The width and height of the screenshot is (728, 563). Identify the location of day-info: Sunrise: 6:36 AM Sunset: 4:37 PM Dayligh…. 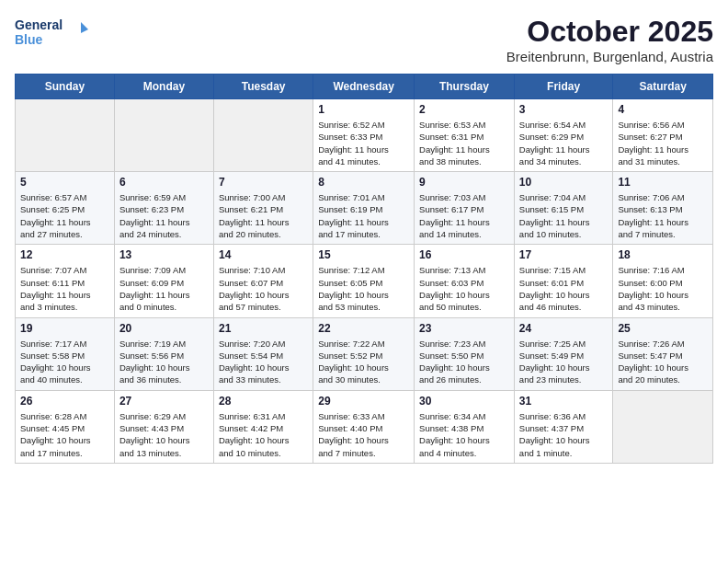
(564, 434).